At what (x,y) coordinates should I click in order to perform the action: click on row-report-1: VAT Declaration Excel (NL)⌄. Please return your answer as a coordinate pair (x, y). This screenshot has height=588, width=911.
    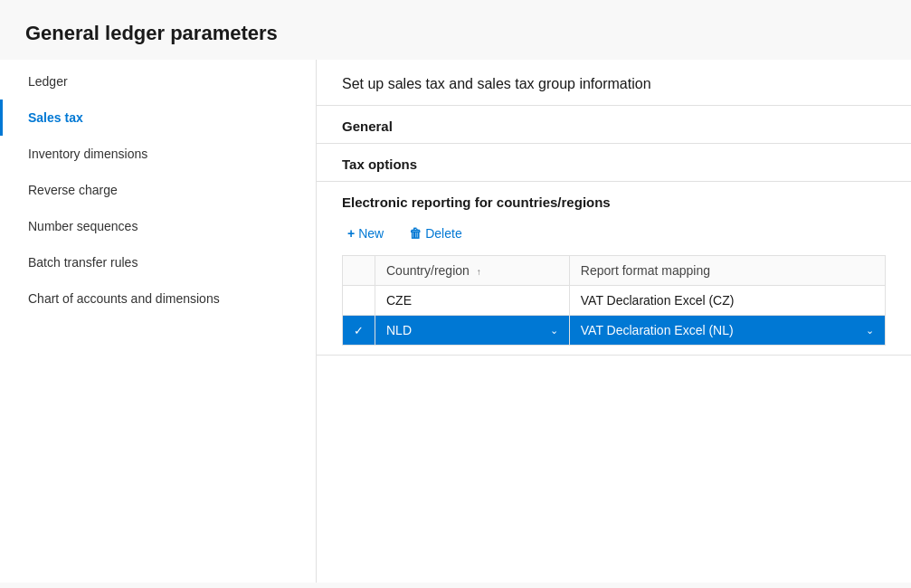
    Looking at the image, I should click on (727, 331).